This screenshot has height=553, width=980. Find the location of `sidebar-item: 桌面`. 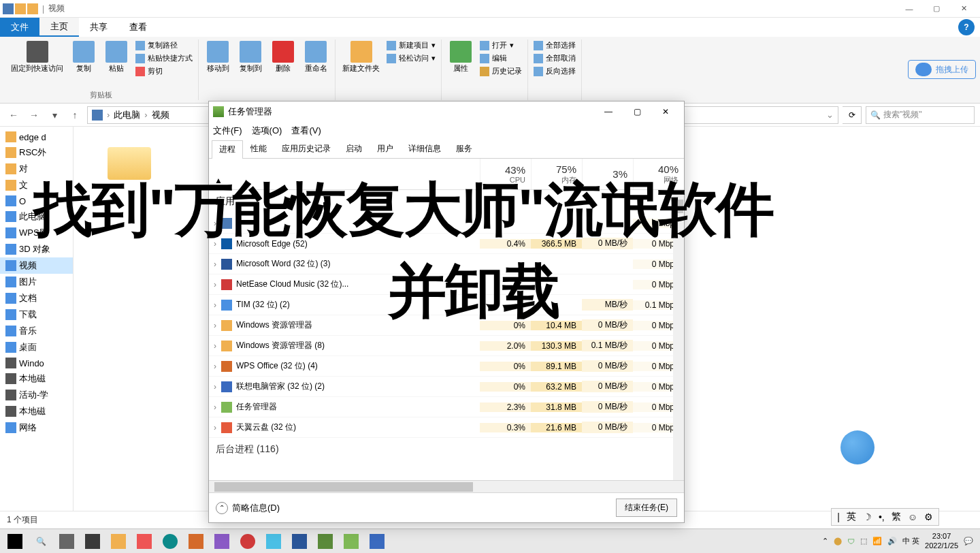

sidebar-item: 桌面 is located at coordinates (37, 347).